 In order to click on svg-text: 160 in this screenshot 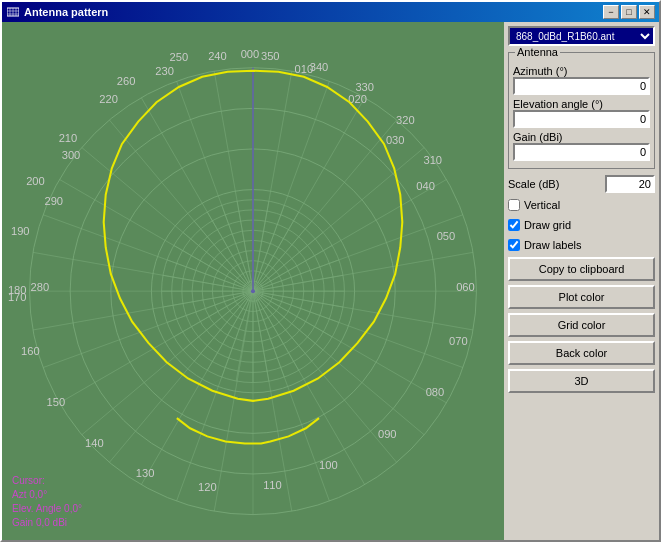, I will do `click(30, 351)`.